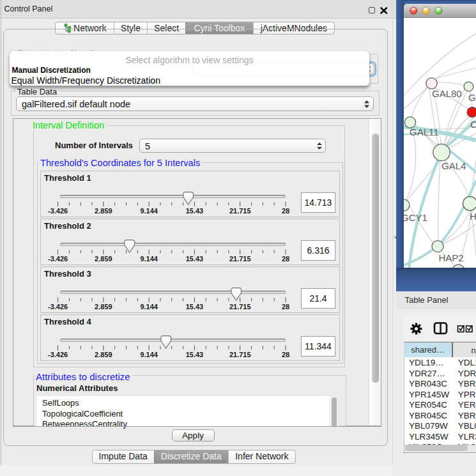 Image resolution: width=476 pixels, height=476 pixels. I want to click on svg-text: C, so click(473, 124).